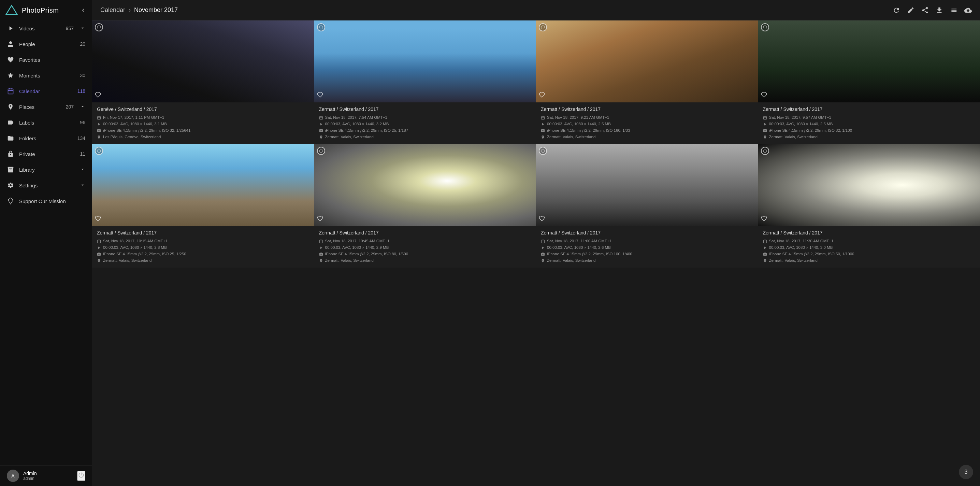 This screenshot has height=486, width=980. I want to click on meta-date-8: Sat, Nov 18, 2017, 11:30 AM GMT+1, so click(869, 241).